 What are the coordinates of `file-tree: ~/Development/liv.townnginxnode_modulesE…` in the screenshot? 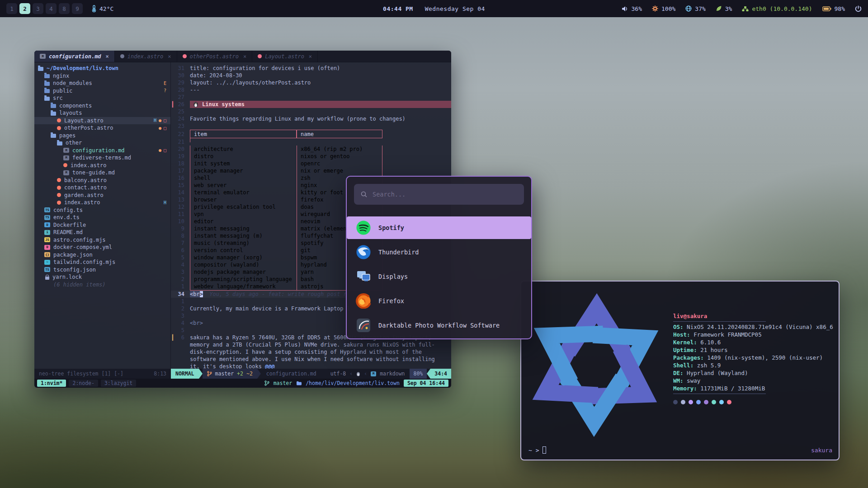 It's located at (103, 216).